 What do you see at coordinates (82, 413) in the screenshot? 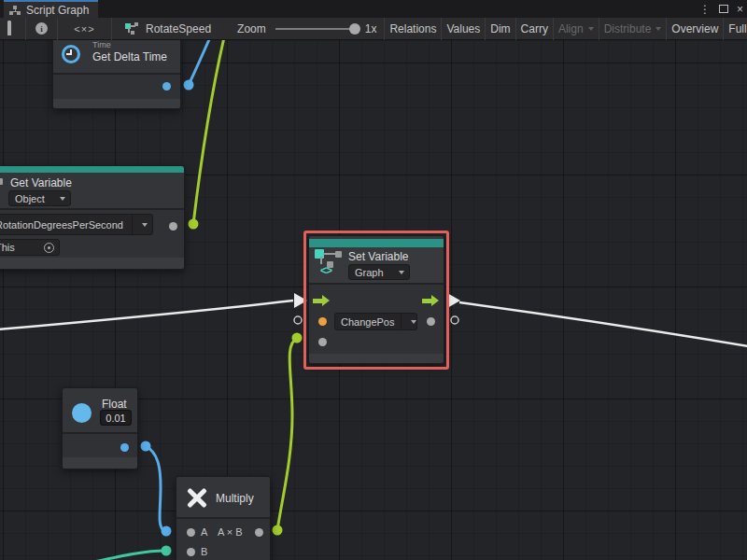
I see `float-type-icon` at bounding box center [82, 413].